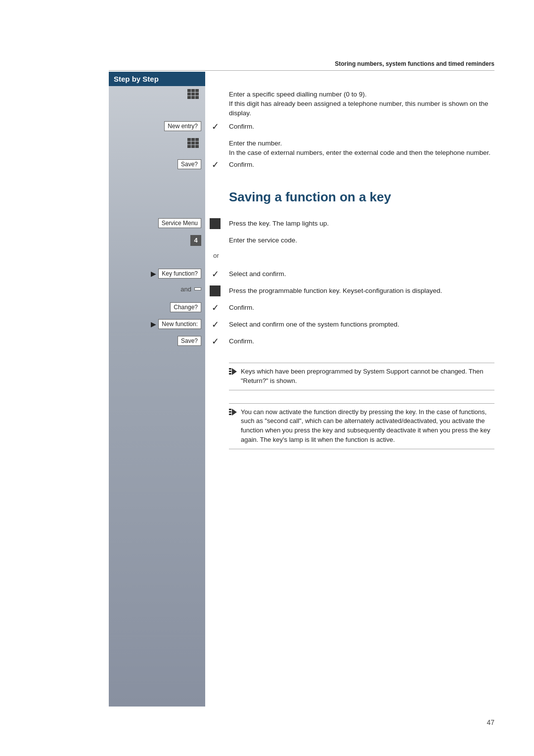 The image size is (534, 756). What do you see at coordinates (302, 148) in the screenshot?
I see `row-enter-number: Enter the number.In the case of external…` at bounding box center [302, 148].